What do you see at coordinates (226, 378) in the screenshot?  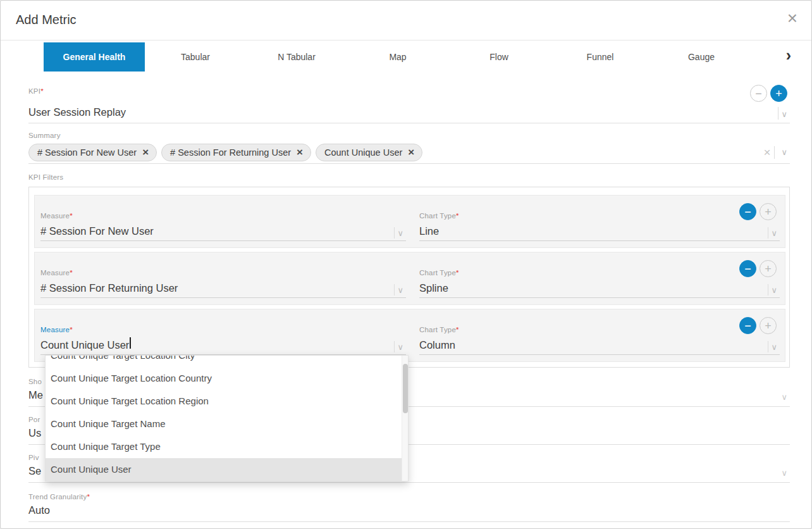 I see `dropdown-item: Count Unique Target Location Country` at bounding box center [226, 378].